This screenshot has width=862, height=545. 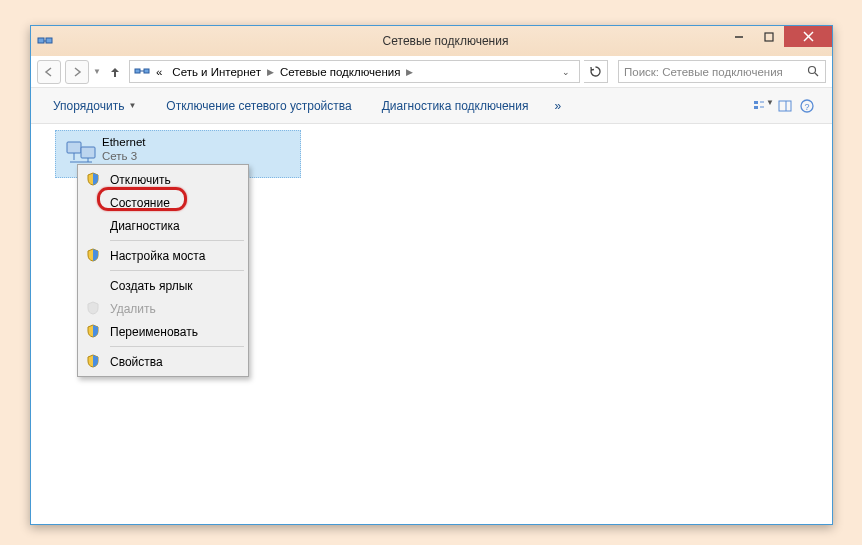 What do you see at coordinates (77, 72) in the screenshot?
I see `forward-button` at bounding box center [77, 72].